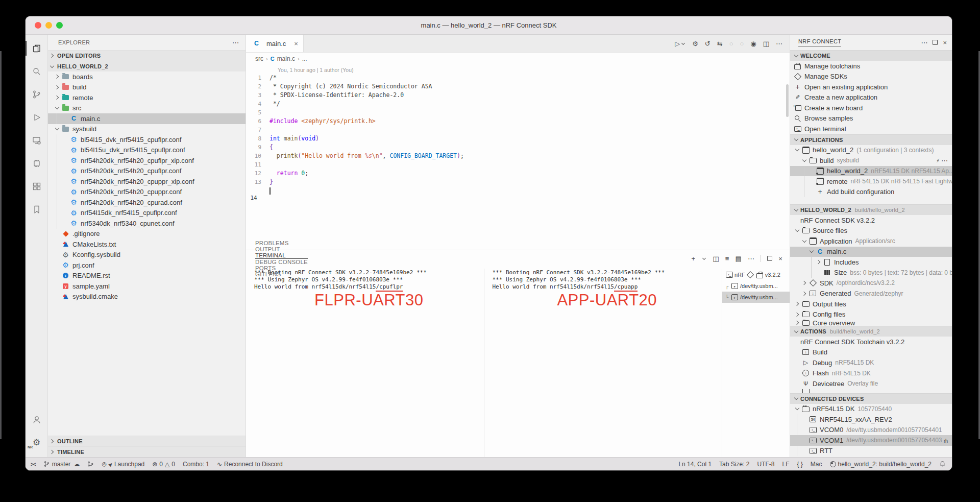 The image size is (980, 502). Describe the element at coordinates (731, 44) in the screenshot. I see `previous-change-icon: ○` at that location.